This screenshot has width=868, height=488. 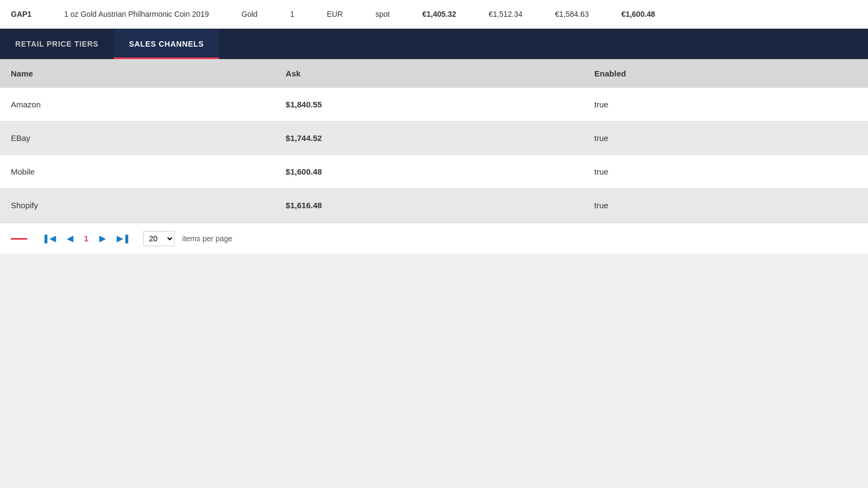 What do you see at coordinates (21, 14) in the screenshot?
I see `product-id: GAP1` at bounding box center [21, 14].